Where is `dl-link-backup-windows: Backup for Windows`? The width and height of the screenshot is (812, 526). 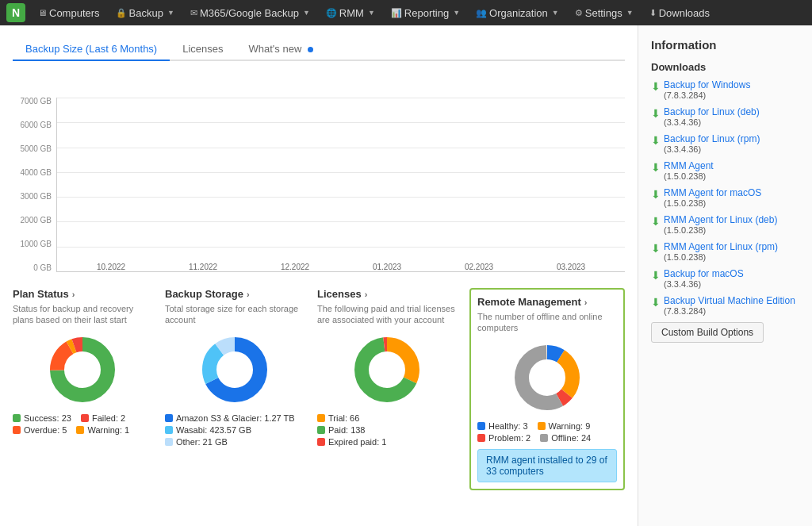 dl-link-backup-windows: Backup for Windows is located at coordinates (707, 85).